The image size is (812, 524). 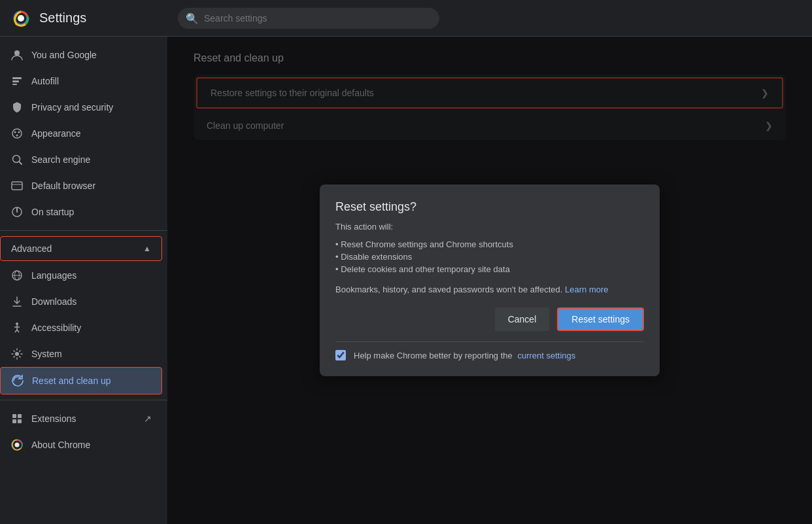 I want to click on dialog-subtitle: This action will:, so click(x=490, y=226).